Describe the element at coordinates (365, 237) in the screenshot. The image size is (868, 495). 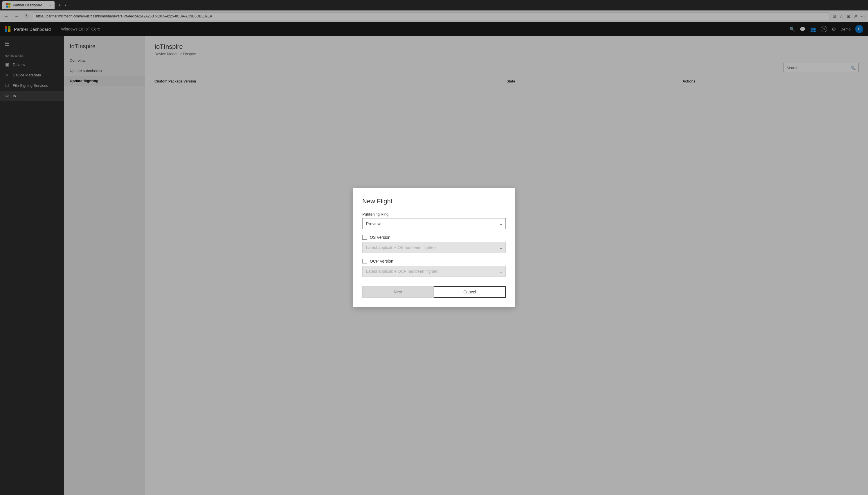
I see `os-version-checkbox` at that location.